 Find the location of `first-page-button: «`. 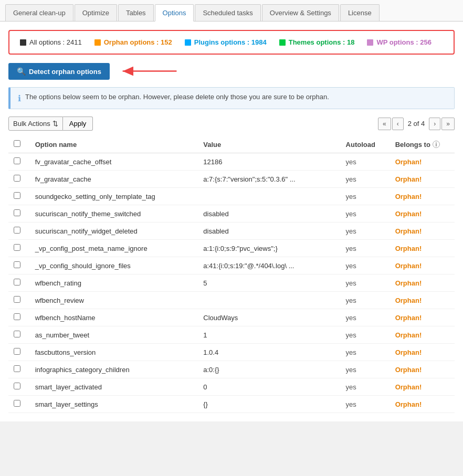

first-page-button: « is located at coordinates (384, 124).